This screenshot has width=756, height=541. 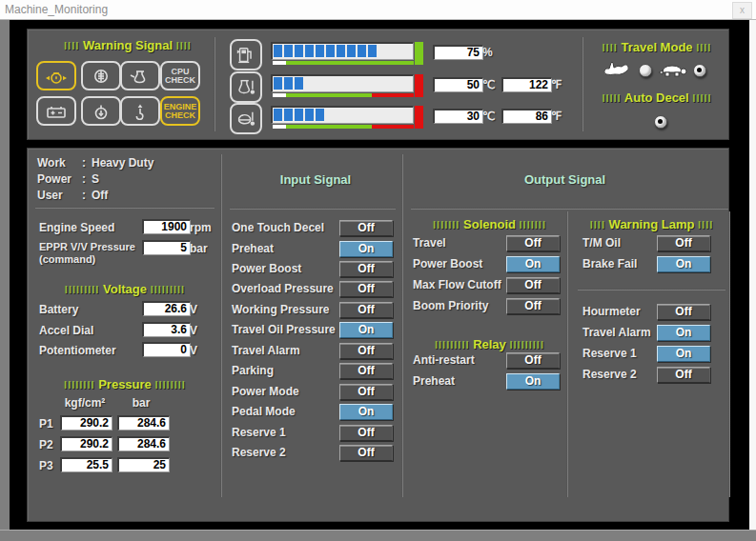 What do you see at coordinates (67, 331) in the screenshot?
I see `accel-dial-label: Accel Dial` at bounding box center [67, 331].